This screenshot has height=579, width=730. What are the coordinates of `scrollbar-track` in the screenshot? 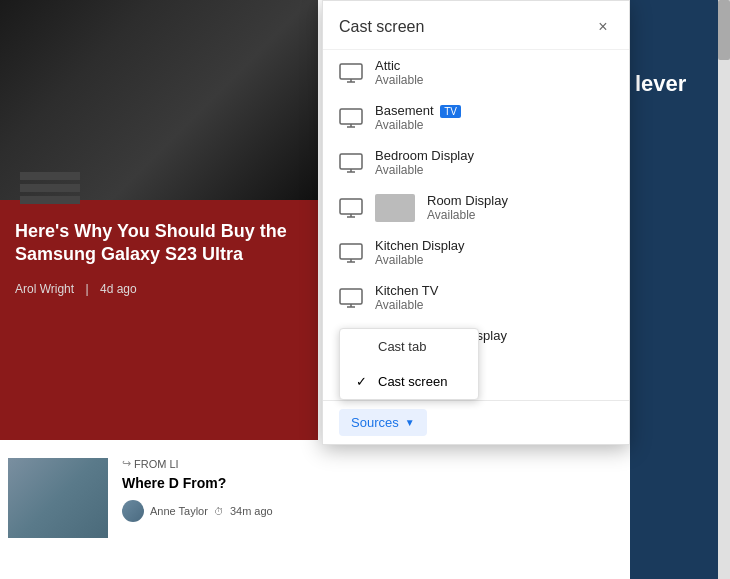 It's located at (724, 290).